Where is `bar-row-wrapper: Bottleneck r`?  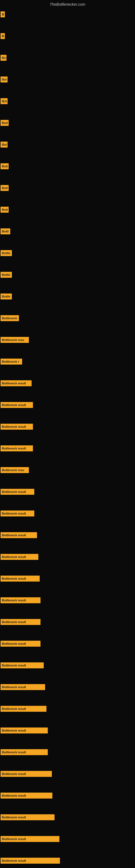
bar-row-wrapper: Bottleneck r is located at coordinates (68, 362).